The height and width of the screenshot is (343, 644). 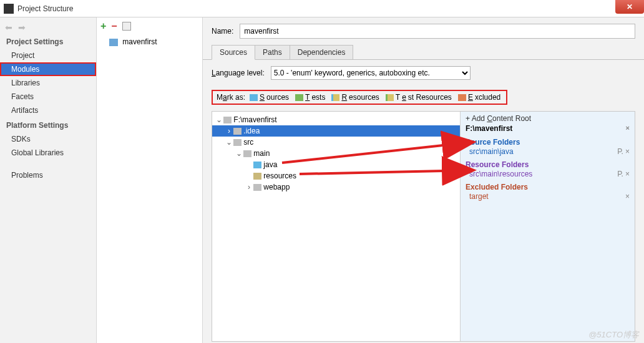 What do you see at coordinates (48, 153) in the screenshot?
I see `sidebar-item-global-libraries: Global Libraries` at bounding box center [48, 153].